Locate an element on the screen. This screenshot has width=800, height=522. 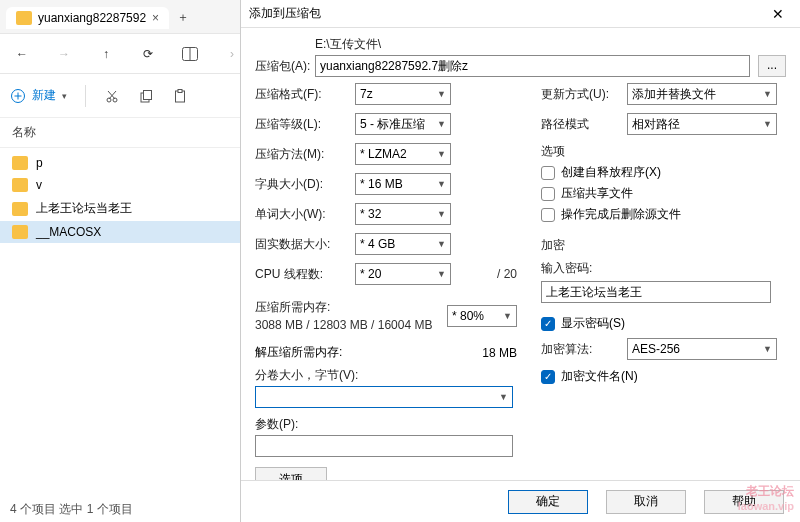
browse-button: ... is located at coordinates (772, 66).